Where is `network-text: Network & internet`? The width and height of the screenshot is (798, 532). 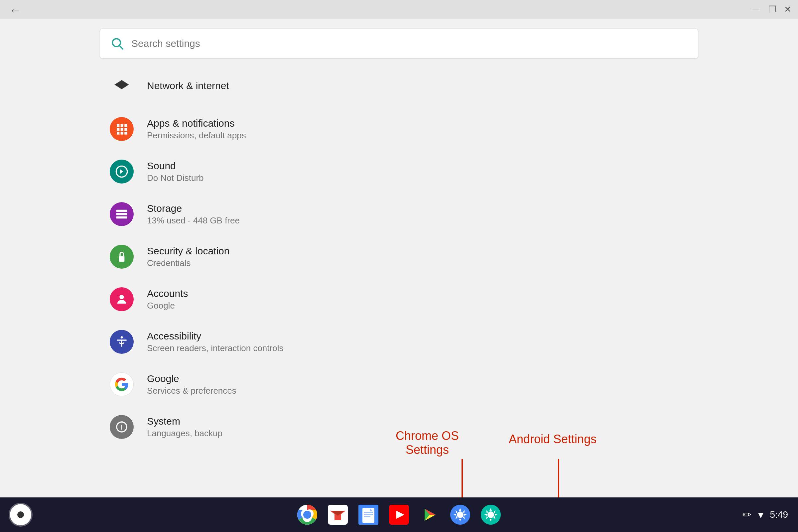 network-text: Network & internet is located at coordinates (188, 86).